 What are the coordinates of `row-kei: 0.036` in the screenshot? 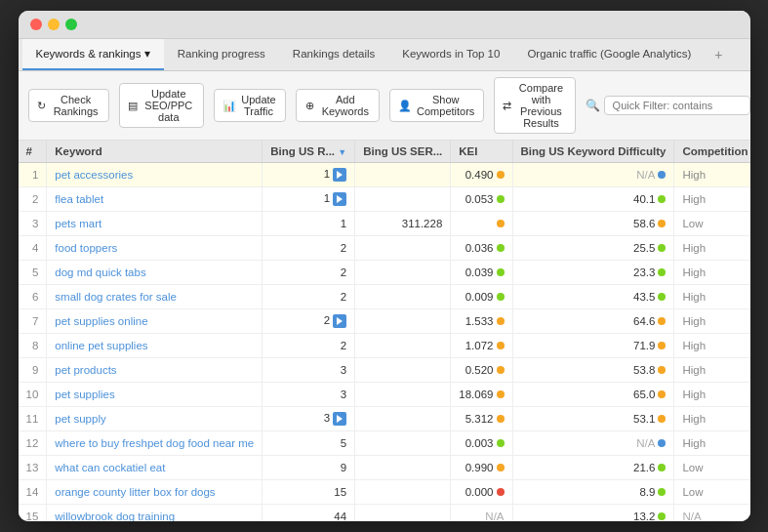 It's located at (482, 248).